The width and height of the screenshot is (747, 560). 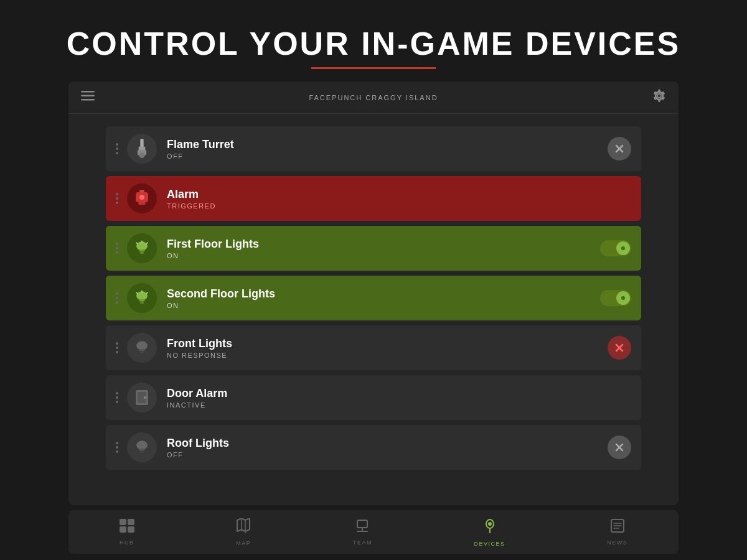 What do you see at coordinates (616, 447) in the screenshot?
I see `roof-lights-control` at bounding box center [616, 447].